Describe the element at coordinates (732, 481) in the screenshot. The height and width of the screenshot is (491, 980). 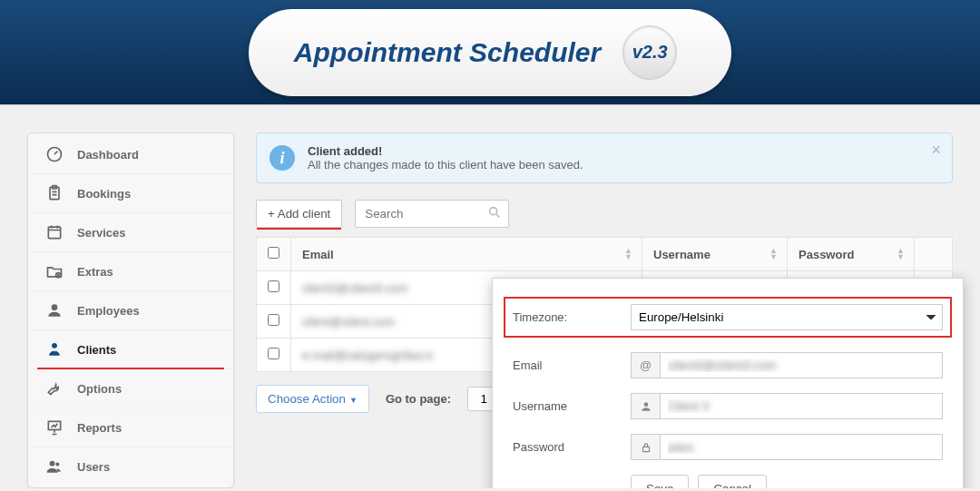
I see `cancel-button: Cancel` at that location.